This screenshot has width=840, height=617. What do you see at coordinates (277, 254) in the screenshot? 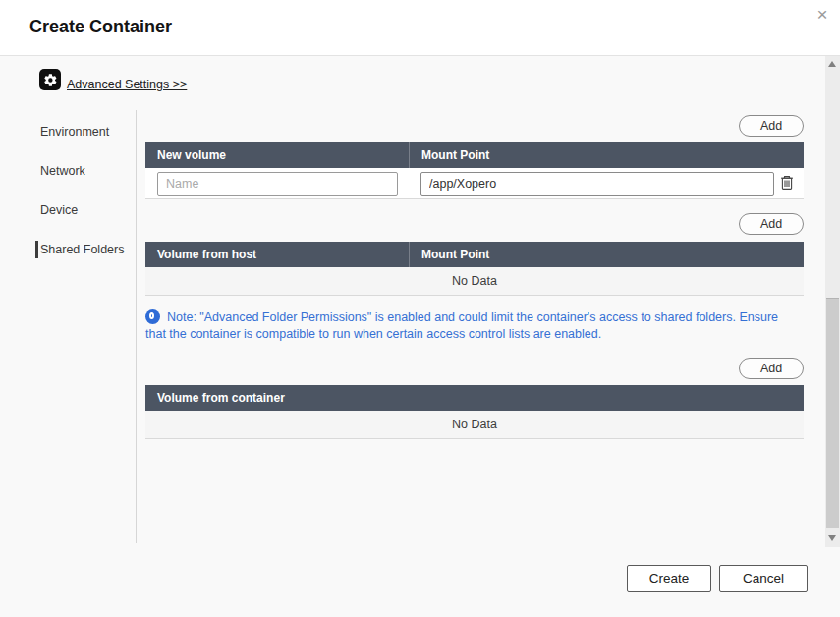
I see `column-header-volume-from-host: Volume from host` at bounding box center [277, 254].